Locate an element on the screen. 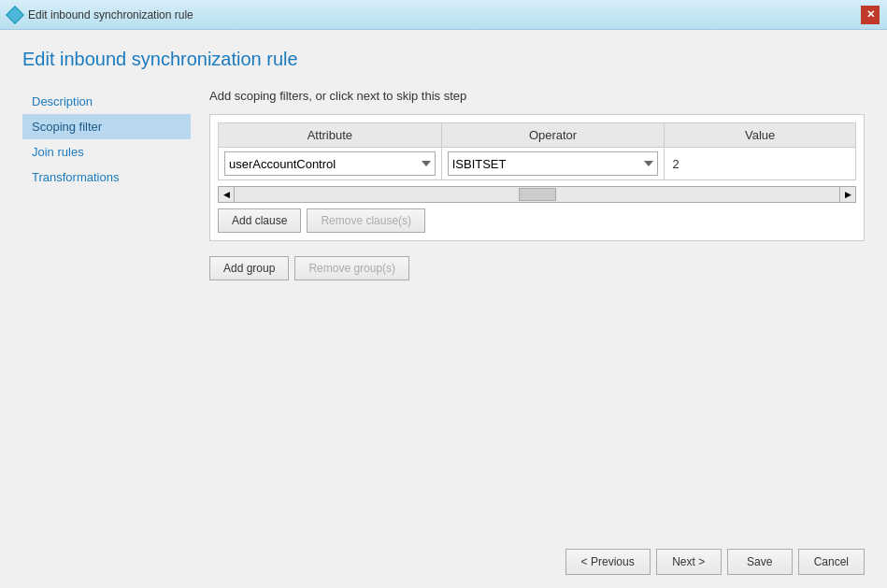 This screenshot has width=887, height=588. previous-button: < Previous is located at coordinates (608, 562).